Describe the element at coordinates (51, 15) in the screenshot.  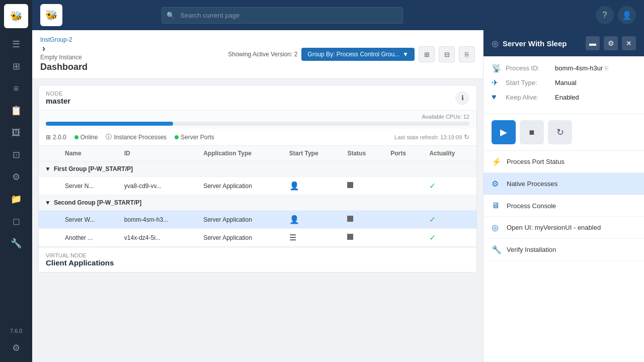
I see `topbar-logo: 🐝` at that location.